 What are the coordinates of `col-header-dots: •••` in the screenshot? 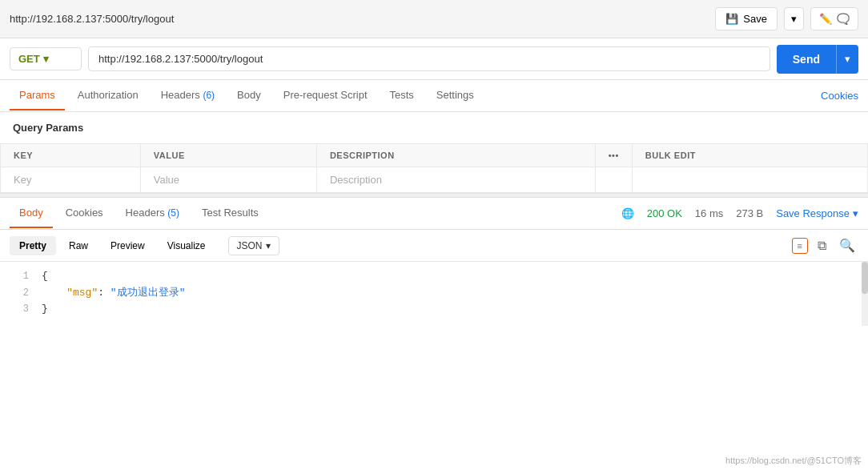 It's located at (613, 155).